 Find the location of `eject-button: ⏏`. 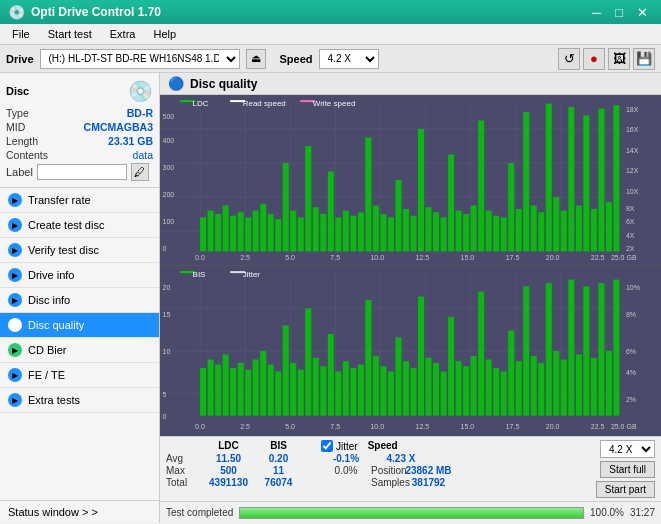

eject-button: ⏏ is located at coordinates (256, 59).